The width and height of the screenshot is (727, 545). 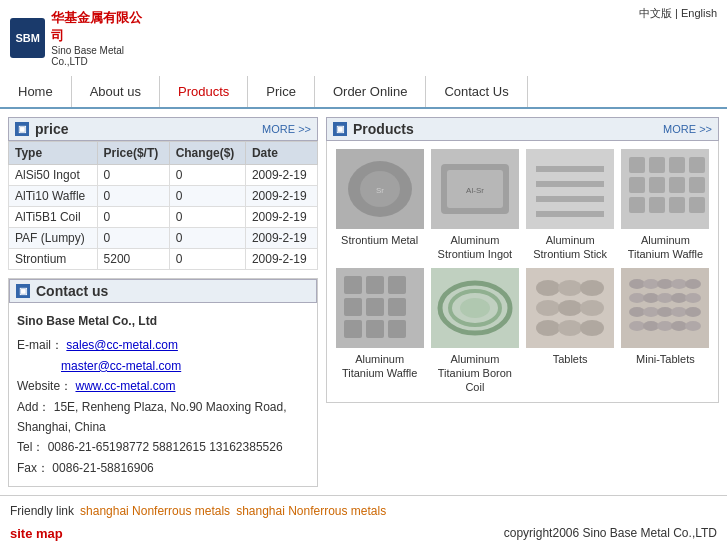 I want to click on price-section-header: ▣ price MORE >>, so click(x=163, y=129).